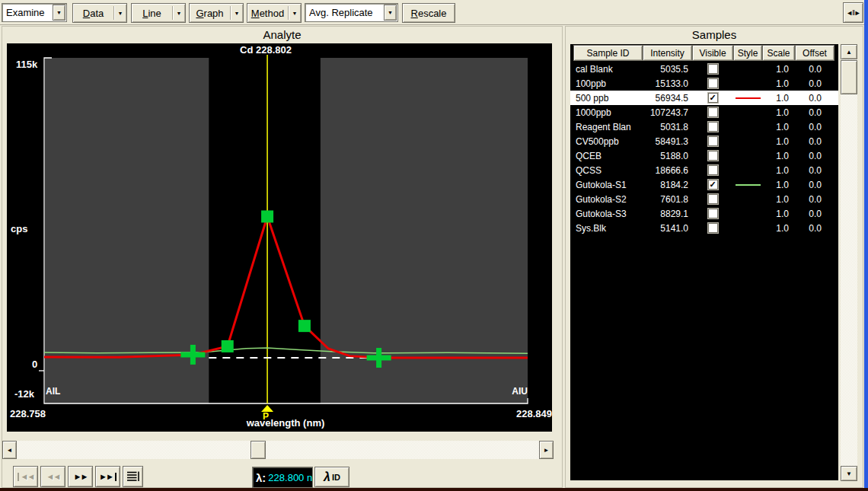 The width and height of the screenshot is (868, 491). Describe the element at coordinates (704, 228) in the screenshot. I see `table-row: Sys.Blk 5141.0 ✓ 1.0 0.0` at that location.